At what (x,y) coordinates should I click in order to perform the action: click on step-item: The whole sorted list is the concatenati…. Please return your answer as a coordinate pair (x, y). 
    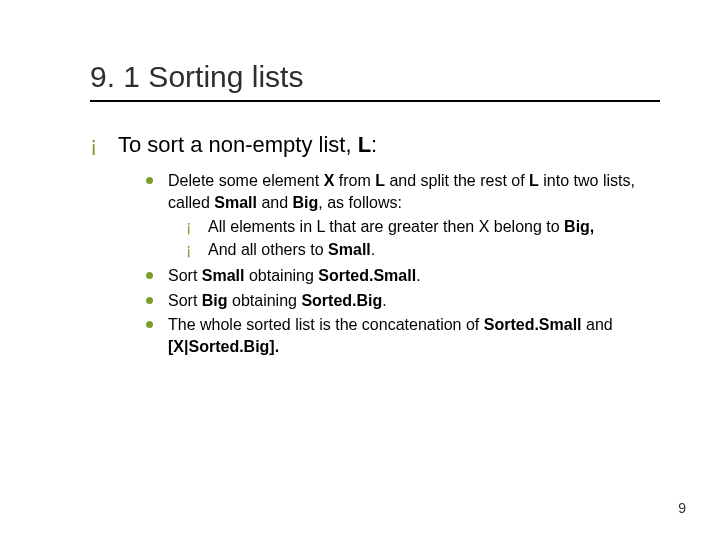
    Looking at the image, I should click on (401, 336).